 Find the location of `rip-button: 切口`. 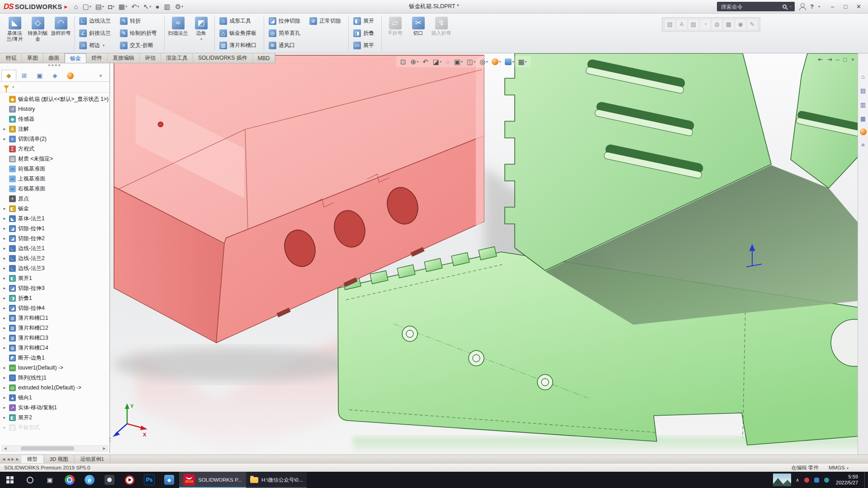

rip-button: 切口 is located at coordinates (418, 26).